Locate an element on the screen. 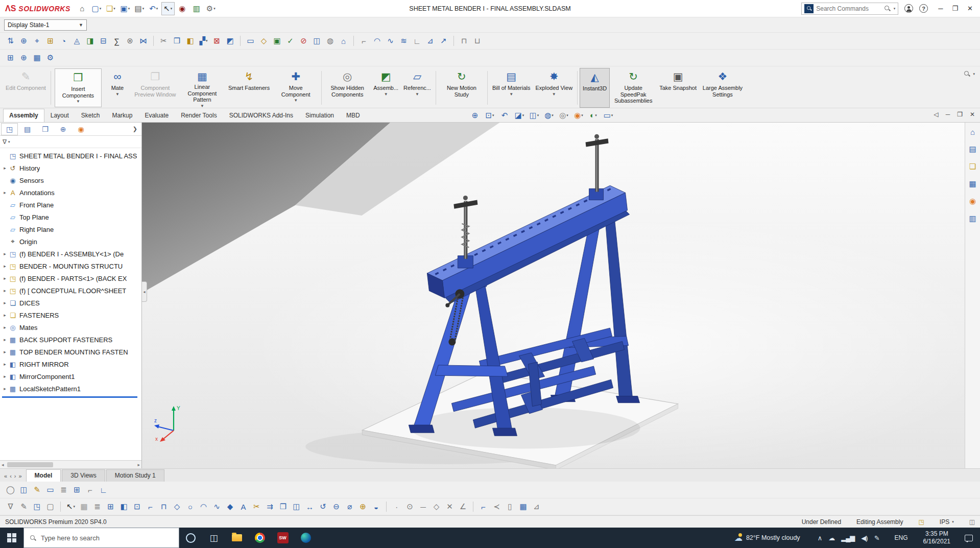  restore-document-icon: ❐ is located at coordinates (960, 114).